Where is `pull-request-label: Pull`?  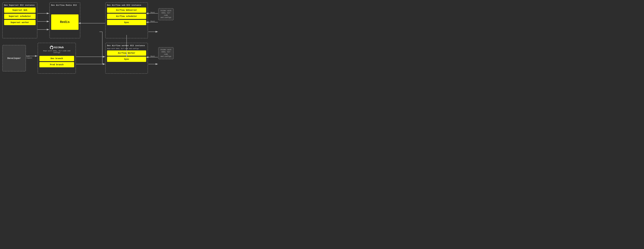 pull-request-label: Pull is located at coordinates (28, 56).